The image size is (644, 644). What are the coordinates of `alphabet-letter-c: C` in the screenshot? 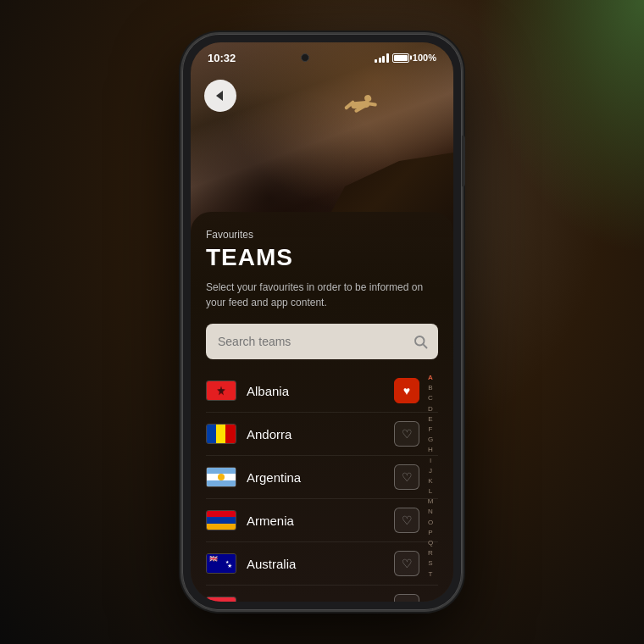 It's located at (430, 398).